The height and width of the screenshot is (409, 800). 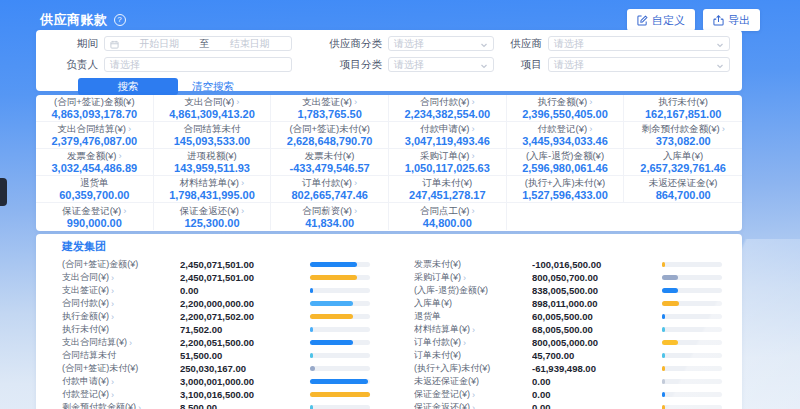 What do you see at coordinates (95, 108) in the screenshot?
I see `stat-card: (合同+签证)金额(¥) 4,863,093,178.70` at bounding box center [95, 108].